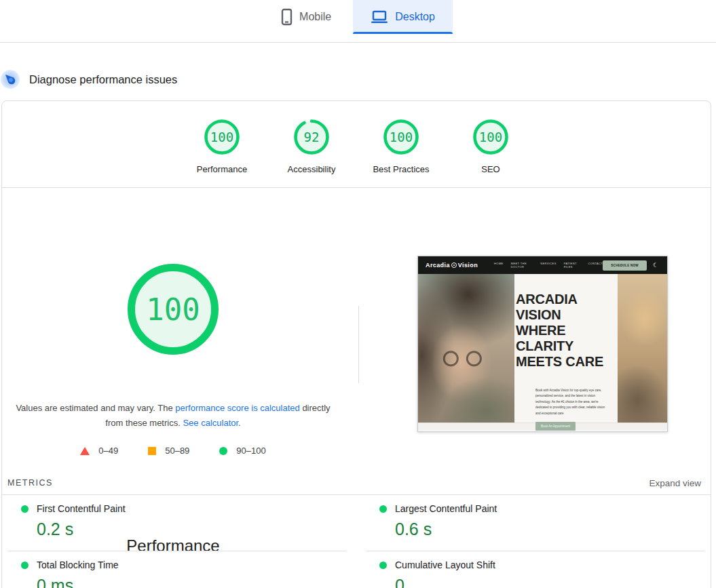  What do you see at coordinates (535, 582) in the screenshot?
I see `metric-value: 0` at bounding box center [535, 582].